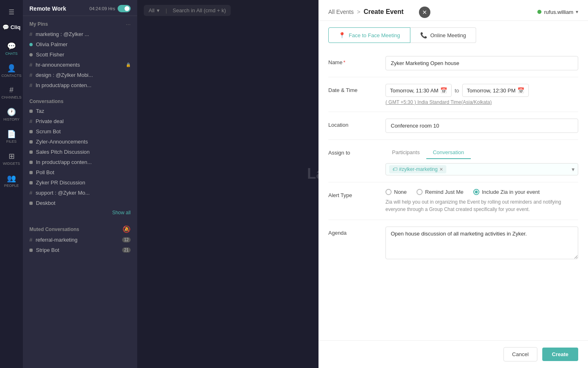  Describe the element at coordinates (80, 162) in the screenshot. I see `conv-product: In product/app conten...` at that location.